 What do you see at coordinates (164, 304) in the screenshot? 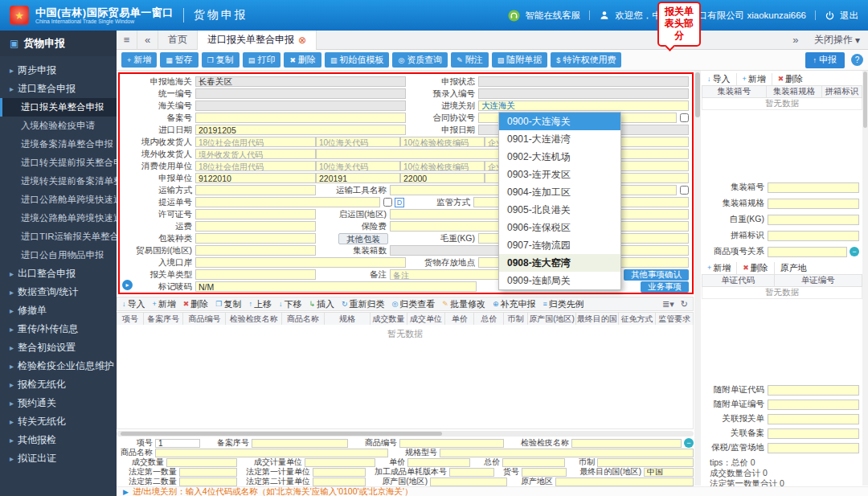
I see `grid-add-button: +新增` at bounding box center [164, 304].